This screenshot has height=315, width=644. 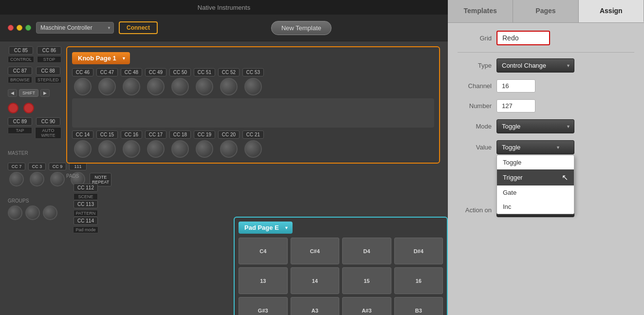 What do you see at coordinates (20, 71) in the screenshot?
I see `cc87-label: CC 87` at bounding box center [20, 71].